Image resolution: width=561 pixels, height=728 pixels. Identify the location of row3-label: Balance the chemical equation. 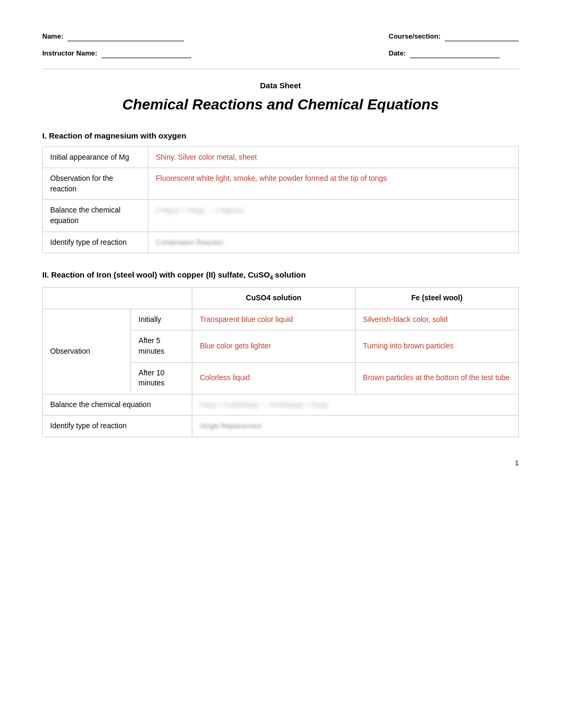
(96, 216).